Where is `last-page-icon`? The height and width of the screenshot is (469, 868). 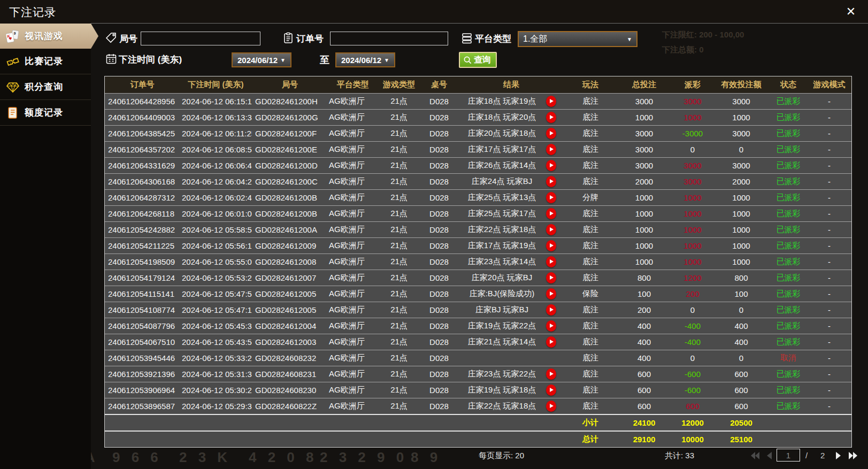 last-page-icon is located at coordinates (853, 456).